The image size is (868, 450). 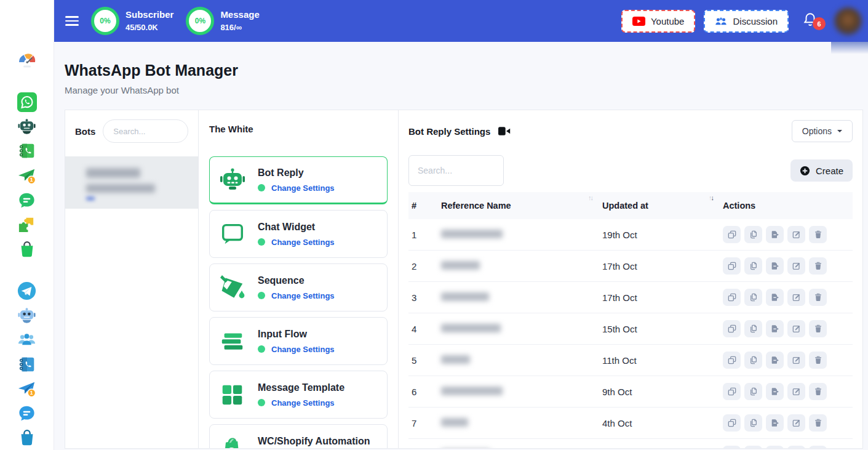 I want to click on message-template-card: Message Template Change Settings, so click(x=298, y=395).